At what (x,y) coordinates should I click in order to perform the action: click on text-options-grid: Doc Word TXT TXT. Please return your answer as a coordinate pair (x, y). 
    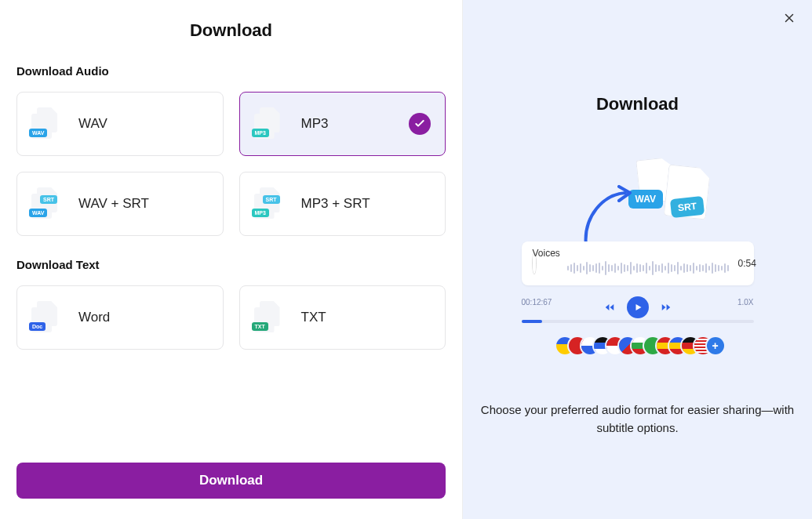
    Looking at the image, I should click on (231, 318).